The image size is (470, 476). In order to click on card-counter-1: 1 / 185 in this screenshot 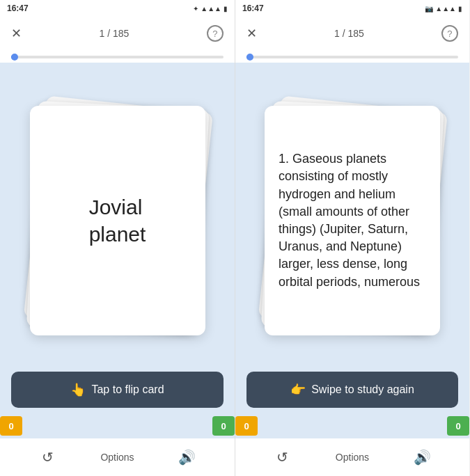, I will do `click(114, 33)`.